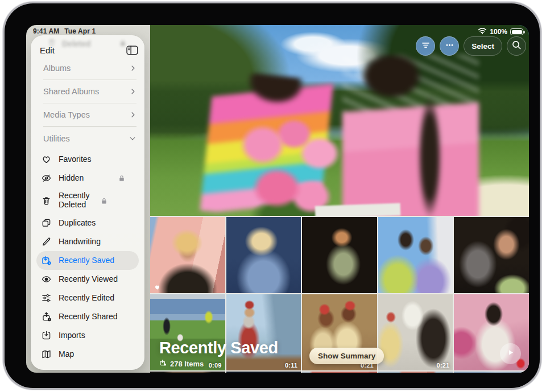  What do you see at coordinates (88, 335) in the screenshot?
I see `sidebar-item-imports: Imports` at bounding box center [88, 335].